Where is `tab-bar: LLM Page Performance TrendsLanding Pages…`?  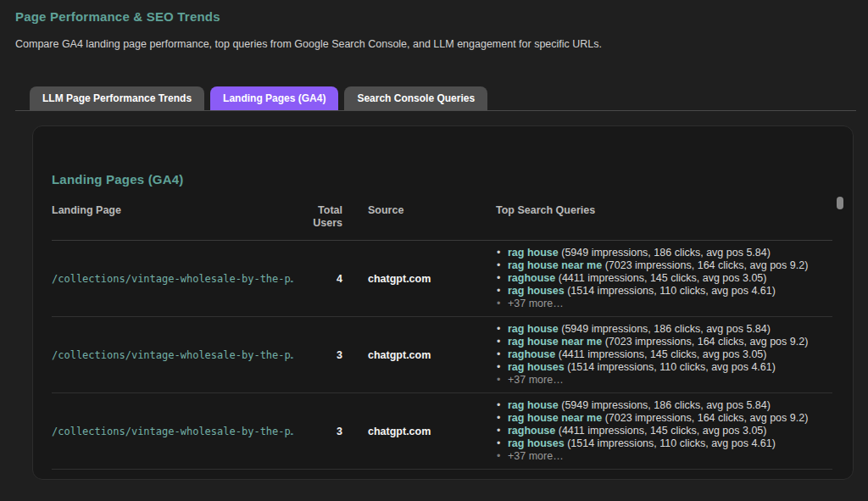
tab-bar: LLM Page Performance TrendsLanding Pages… is located at coordinates (436, 99).